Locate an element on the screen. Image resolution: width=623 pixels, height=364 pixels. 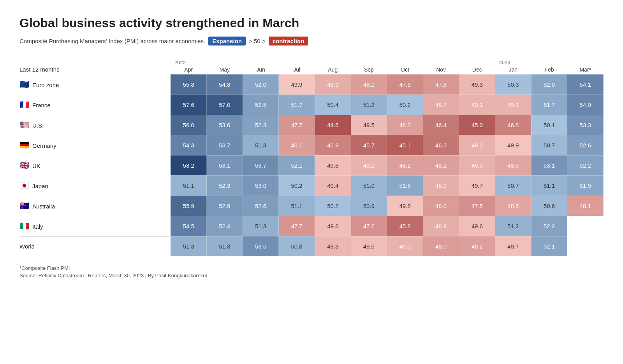
table-cell: 49.5 is located at coordinates (369, 125).